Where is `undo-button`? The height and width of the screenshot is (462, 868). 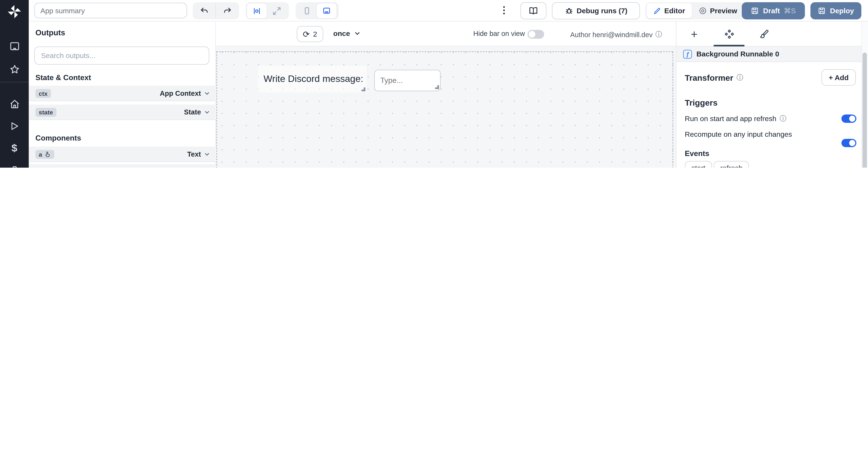
undo-button is located at coordinates (204, 11).